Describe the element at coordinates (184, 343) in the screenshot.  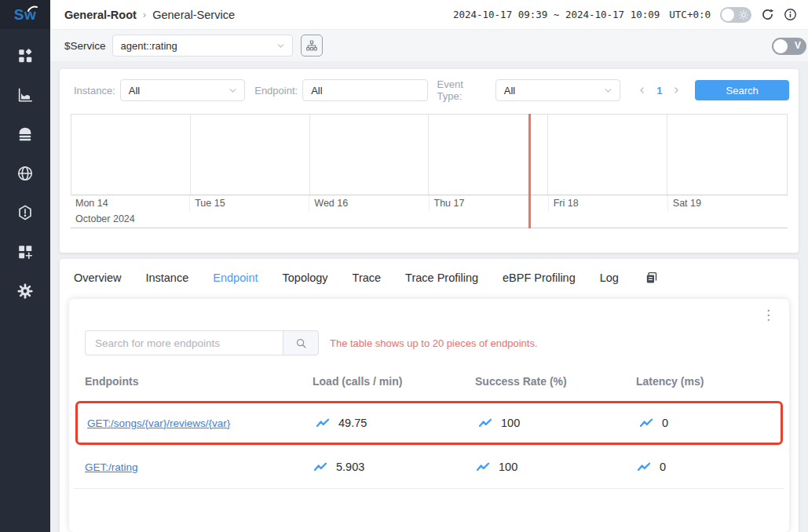
I see `endpoint-search-input` at that location.